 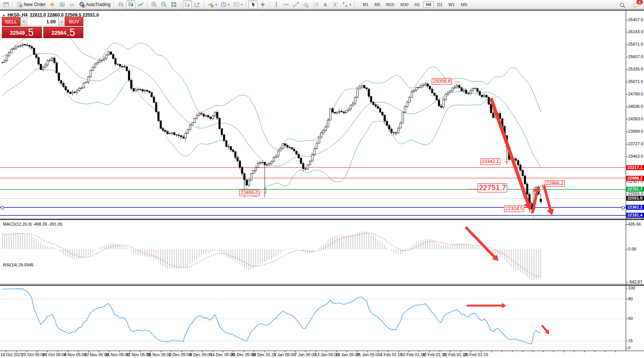 What do you see at coordinates (43, 22) in the screenshot?
I see `volume-stepper: ▾ 1.00 ▴` at bounding box center [43, 22].